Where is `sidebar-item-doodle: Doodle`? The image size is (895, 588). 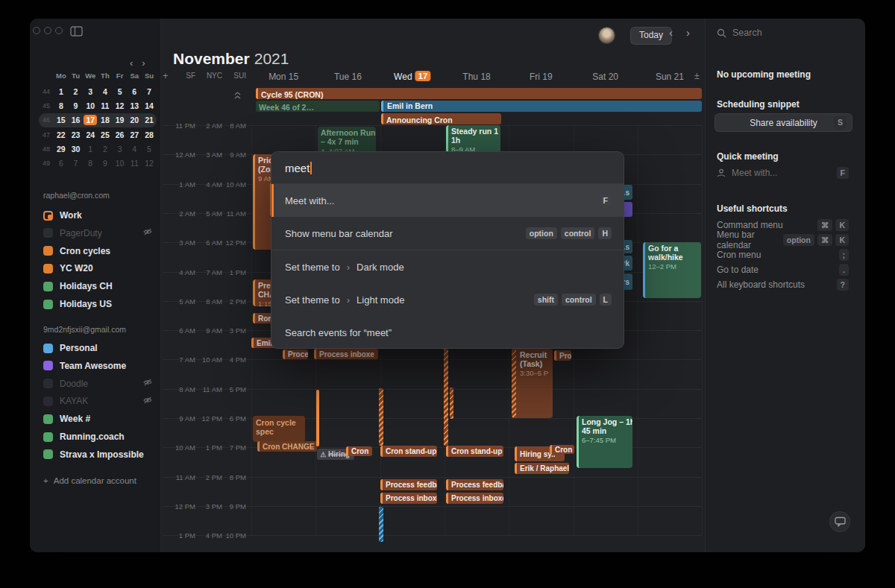
sidebar-item-doodle: Doodle is located at coordinates (98, 384).